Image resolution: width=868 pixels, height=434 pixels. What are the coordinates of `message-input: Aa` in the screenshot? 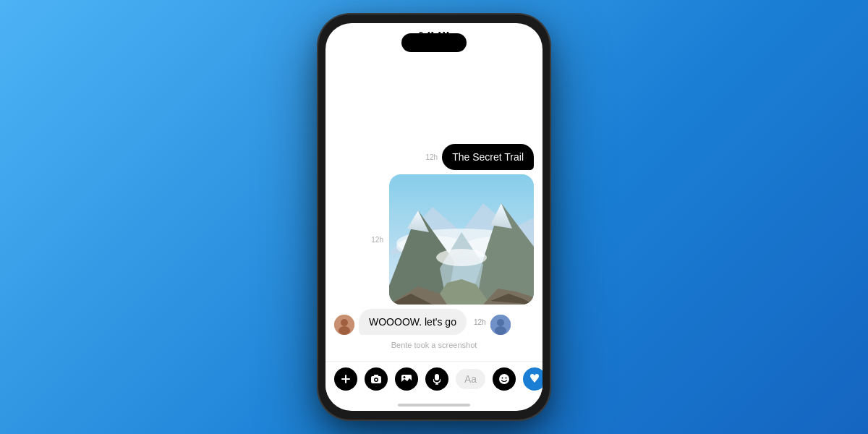 It's located at (470, 379).